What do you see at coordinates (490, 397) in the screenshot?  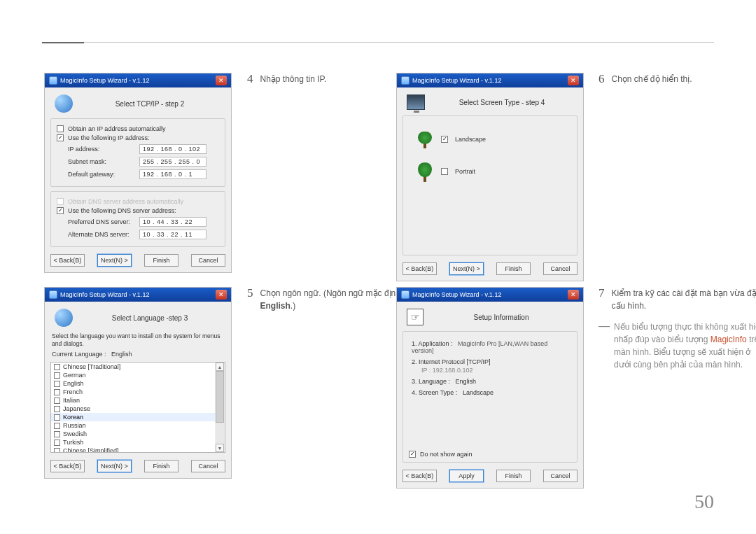 I see `summary-group: 1. Application : MagicInfo Pro [LAN,WAN …` at bounding box center [490, 397].